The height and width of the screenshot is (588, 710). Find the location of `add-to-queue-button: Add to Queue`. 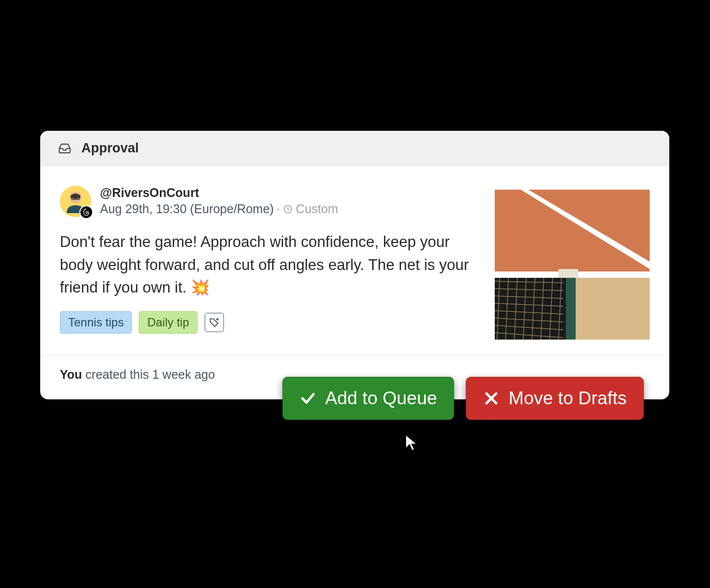

add-to-queue-button: Add to Queue is located at coordinates (368, 398).